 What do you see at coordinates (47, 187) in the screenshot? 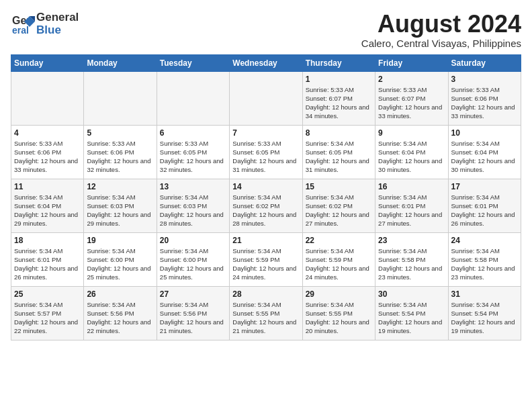
I see `day-number: 11` at bounding box center [47, 187].